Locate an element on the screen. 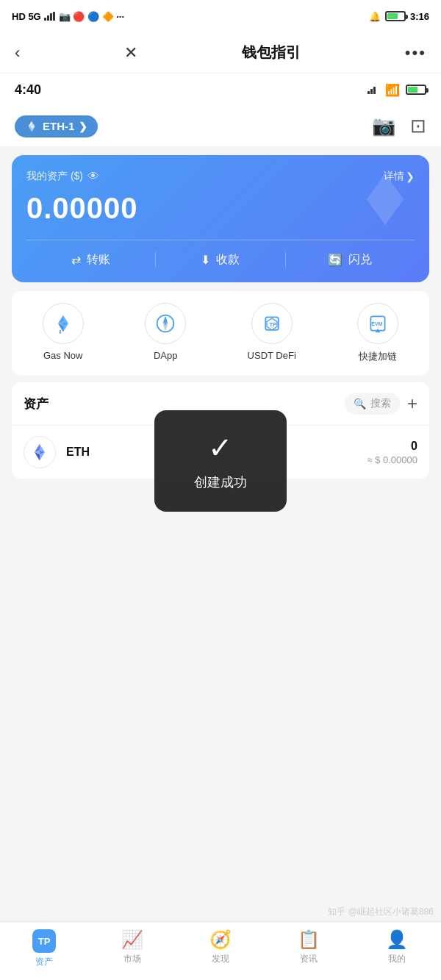 Image resolution: width=441 pixels, height=980 pixels. nav-item-discover: 🧭 发现 is located at coordinates (220, 947).